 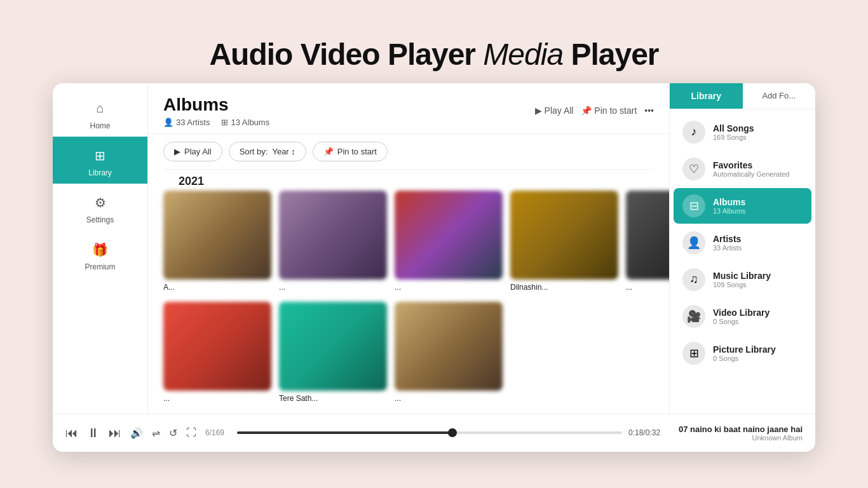 What do you see at coordinates (409, 352) in the screenshot?
I see `album-row-2: ... Tere Sath... ...` at bounding box center [409, 352].